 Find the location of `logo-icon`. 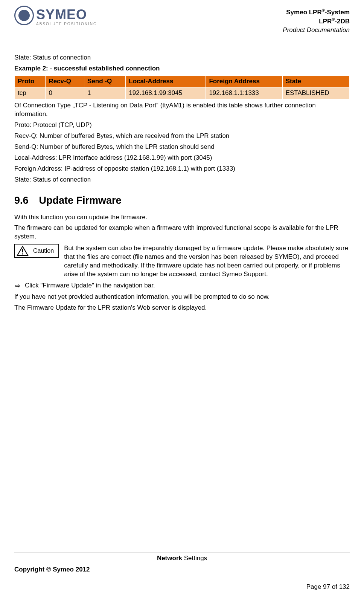

logo-icon is located at coordinates (24, 15).